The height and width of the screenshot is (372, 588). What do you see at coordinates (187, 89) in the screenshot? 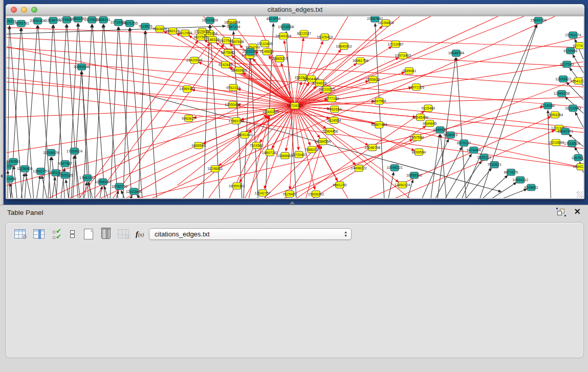
I see `graph-node: 14569117` at bounding box center [187, 89].